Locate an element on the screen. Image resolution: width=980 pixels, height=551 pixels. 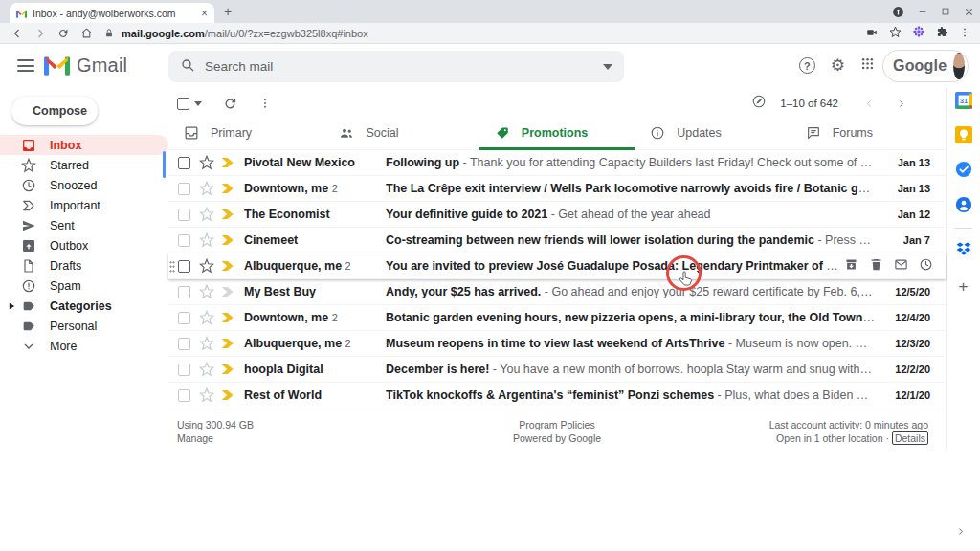
tab-forums: Forums is located at coordinates (868, 134).